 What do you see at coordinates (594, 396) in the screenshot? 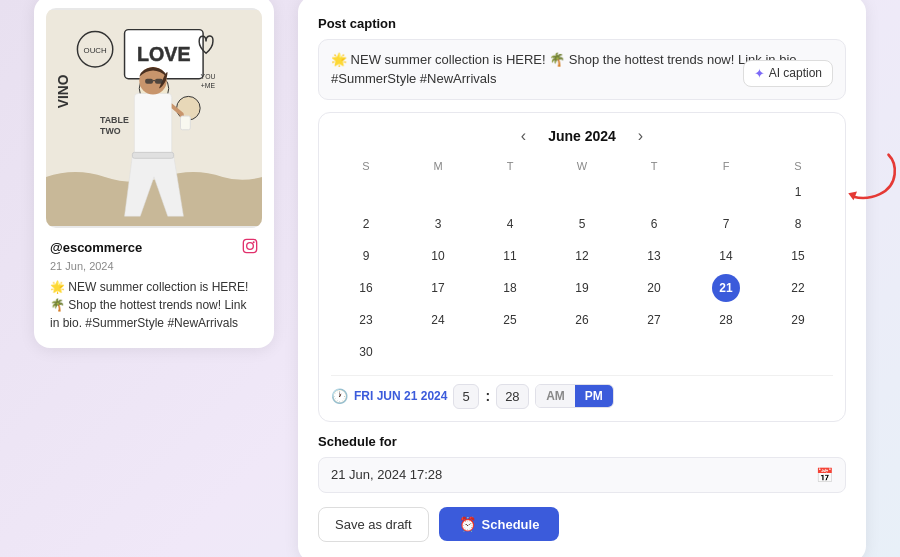
I see `pm-button: PM` at bounding box center [594, 396].